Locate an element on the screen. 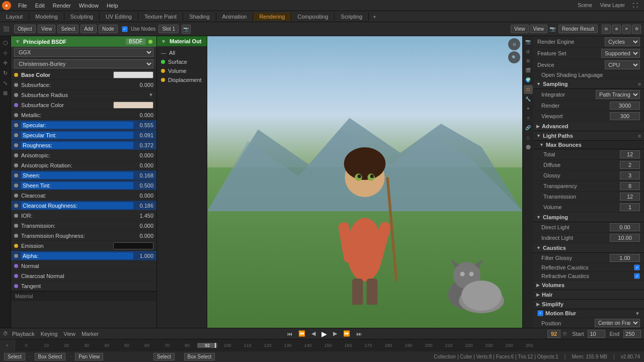  menu-file: File is located at coordinates (23, 6).